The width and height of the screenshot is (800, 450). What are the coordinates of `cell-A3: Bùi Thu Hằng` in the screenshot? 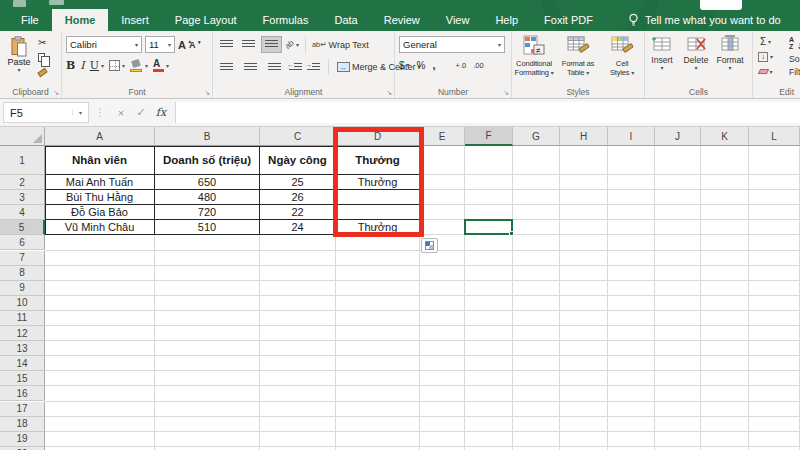 It's located at (100, 198).